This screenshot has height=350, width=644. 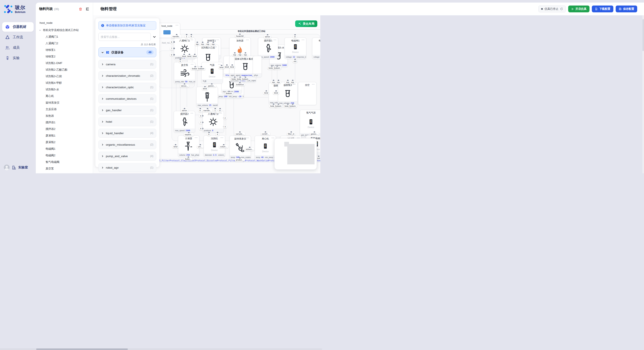 I want to click on tree-item: 主反应器, so click(x=64, y=109).